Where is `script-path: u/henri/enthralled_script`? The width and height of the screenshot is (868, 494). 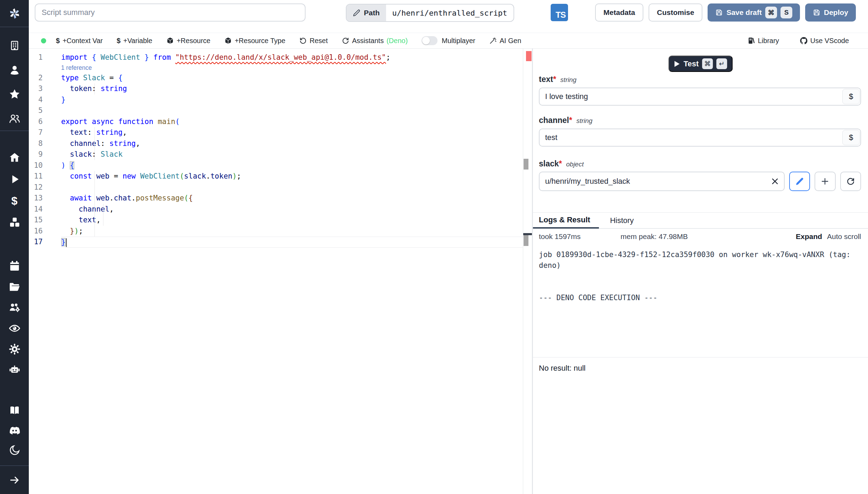
script-path: u/henri/enthralled_script is located at coordinates (450, 13).